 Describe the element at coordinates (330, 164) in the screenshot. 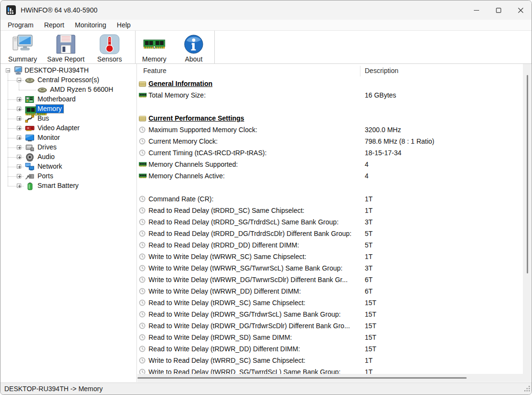

I see `feature-row: Memory Channels Supported:4` at that location.